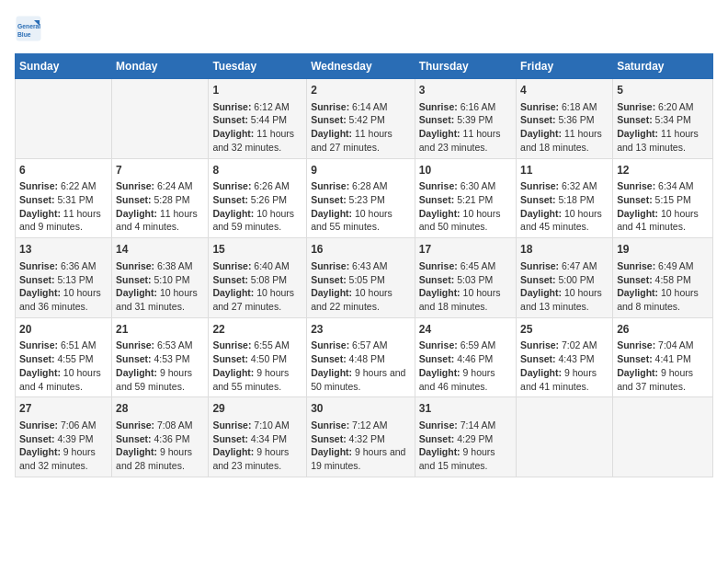  I want to click on day-number: 2, so click(360, 90).